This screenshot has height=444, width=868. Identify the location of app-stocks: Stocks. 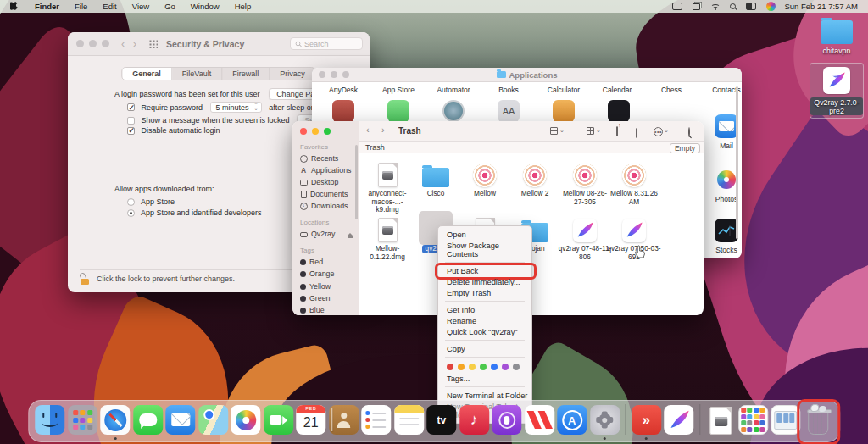
(726, 236).